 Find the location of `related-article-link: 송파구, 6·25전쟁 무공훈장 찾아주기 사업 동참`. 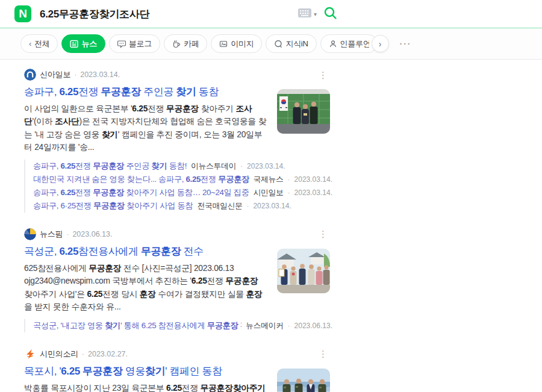

related-article-link: 송파구, 6·25전쟁 무공훈장 찾아주기 사업 동참 is located at coordinates (113, 206).